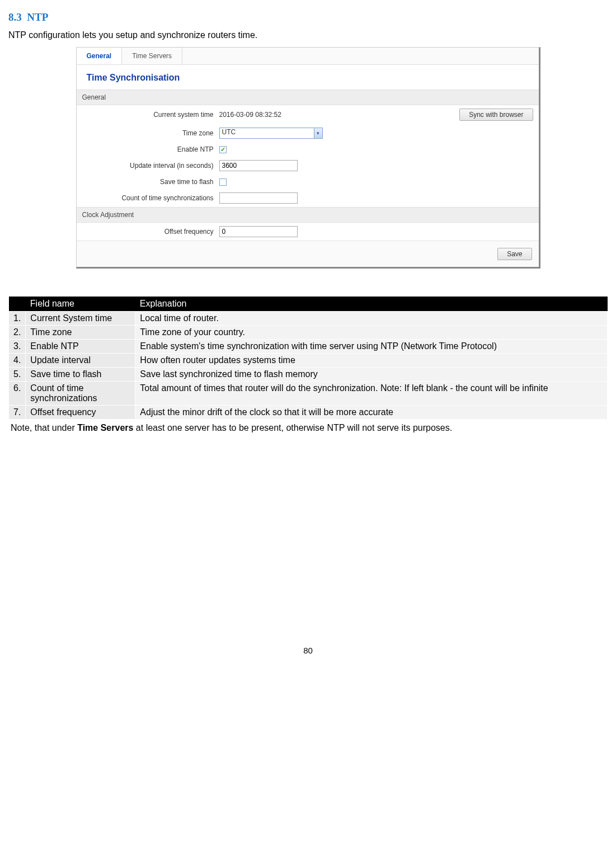 Image resolution: width=616 pixels, height=842 pixels. What do you see at coordinates (308, 254) in the screenshot?
I see `panel-footer: Save` at bounding box center [308, 254].